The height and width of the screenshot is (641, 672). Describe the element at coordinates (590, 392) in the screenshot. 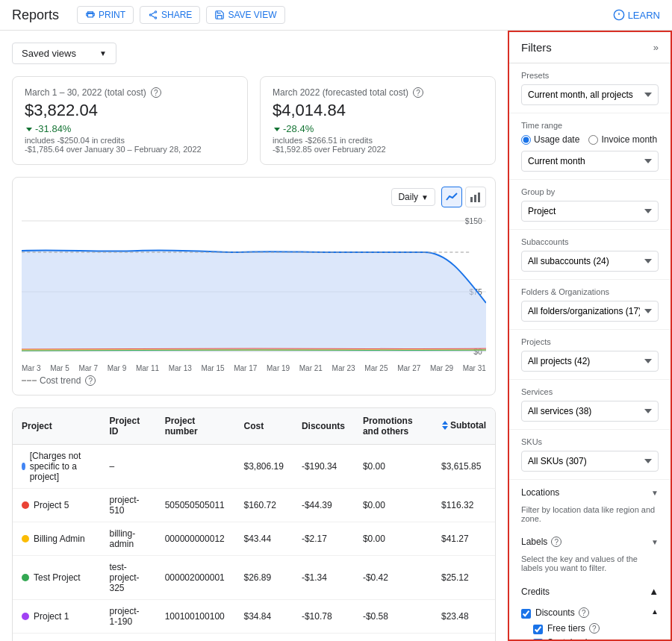

I see `services-label: Services` at that location.